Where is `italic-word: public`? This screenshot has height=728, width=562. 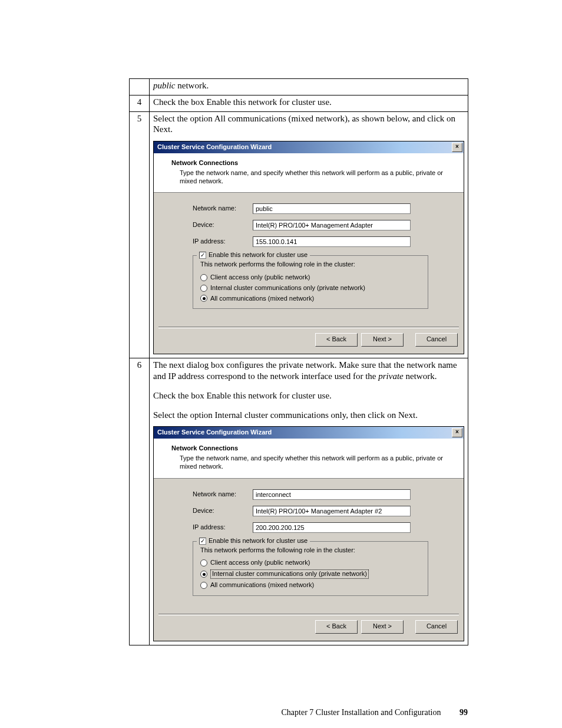 italic-word: public is located at coordinates (164, 85).